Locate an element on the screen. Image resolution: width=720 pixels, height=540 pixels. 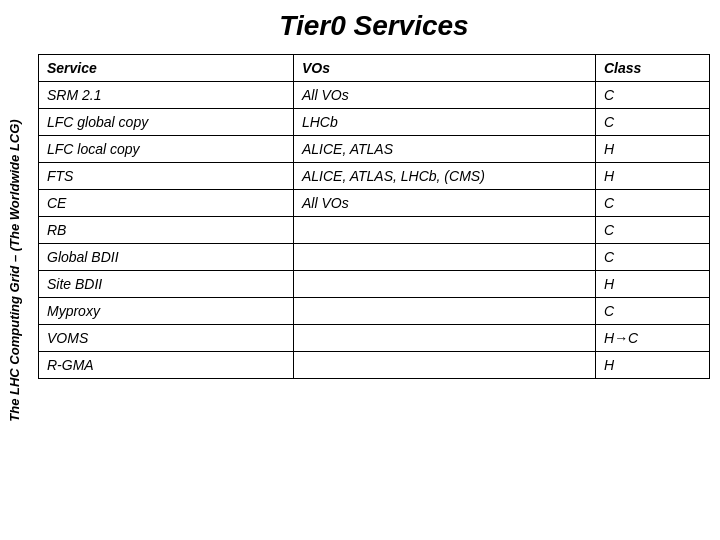
cell-service: SRM 2.1 is located at coordinates (166, 96).